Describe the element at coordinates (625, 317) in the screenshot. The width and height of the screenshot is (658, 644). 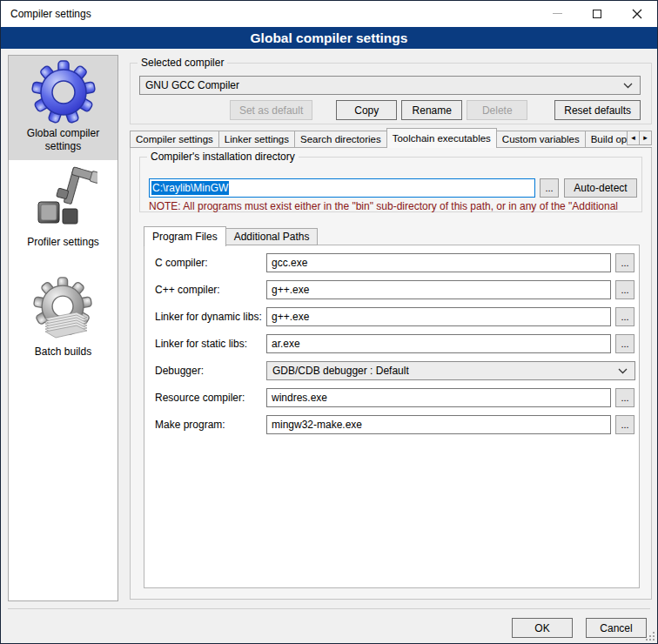
I see `linker-dynamic-libs-browse-button: ...` at that location.